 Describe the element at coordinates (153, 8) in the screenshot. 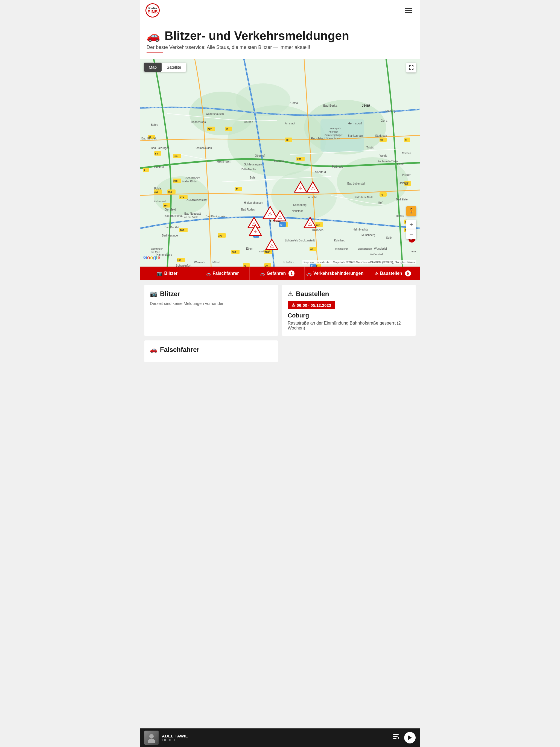

I see `logo-radio-text: Radio` at that location.